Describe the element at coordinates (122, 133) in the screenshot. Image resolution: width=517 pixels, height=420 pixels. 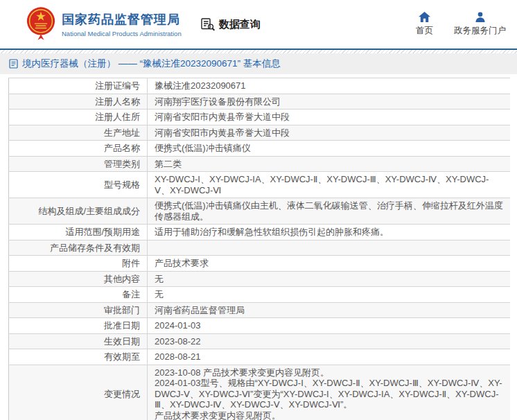
I see `row-label-text: 生产地址` at that location.